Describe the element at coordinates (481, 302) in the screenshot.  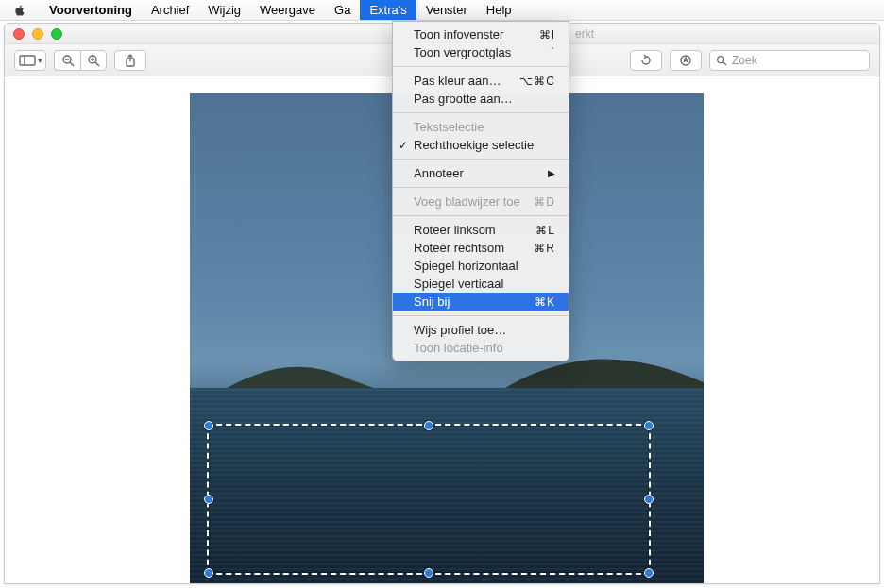
I see `menu-item-snij-bij: Snij bij⌘K` at that location.